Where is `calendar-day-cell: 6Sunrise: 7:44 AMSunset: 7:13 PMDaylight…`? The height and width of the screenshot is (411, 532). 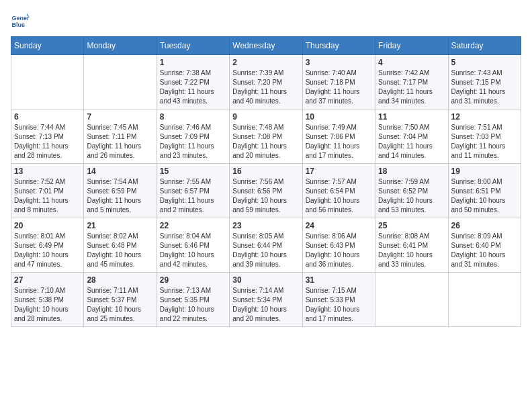
calendar-day-cell: 6Sunrise: 7:44 AMSunset: 7:13 PMDaylight… is located at coordinates (48, 137).